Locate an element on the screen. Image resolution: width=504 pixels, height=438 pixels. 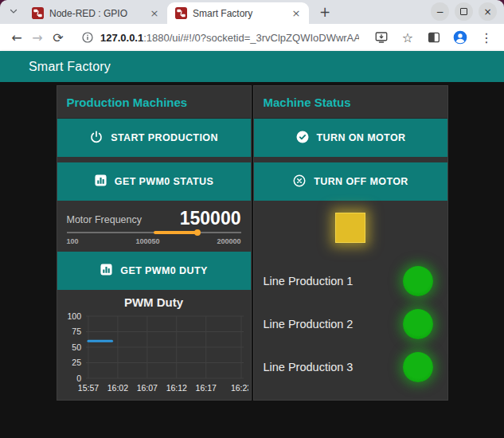
power-icon is located at coordinates (96, 139).